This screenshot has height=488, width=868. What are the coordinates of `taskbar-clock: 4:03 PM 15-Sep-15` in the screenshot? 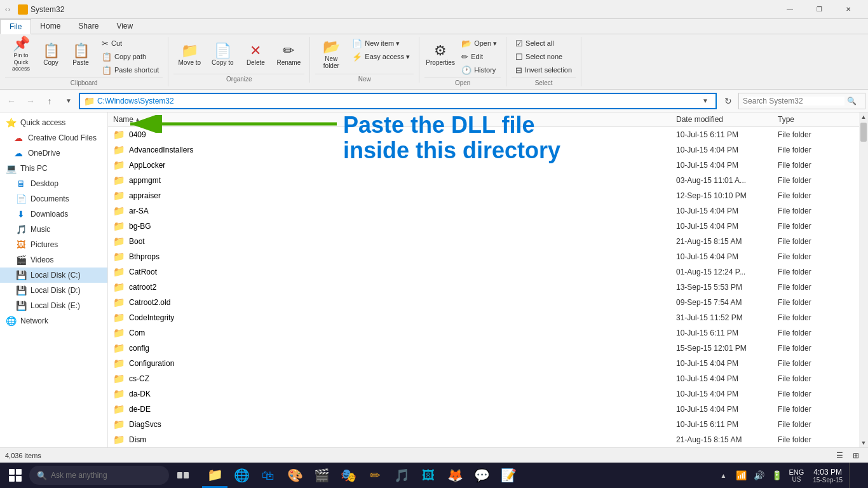 It's located at (827, 475).